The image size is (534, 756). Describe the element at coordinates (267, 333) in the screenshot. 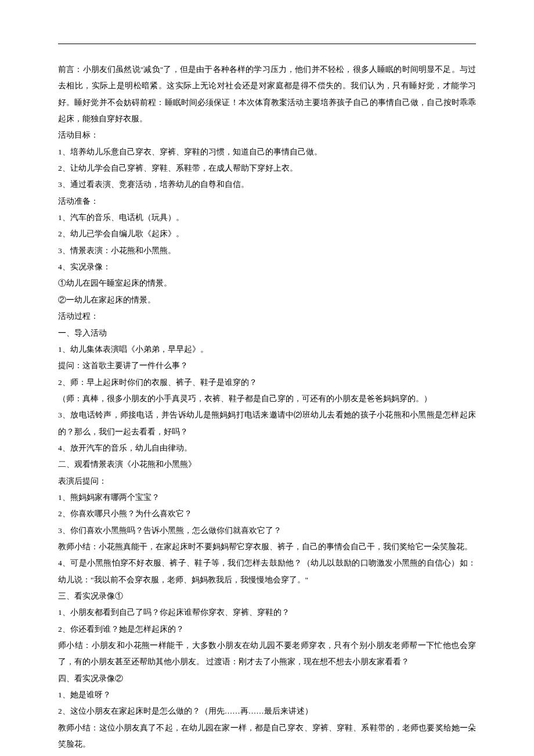

I see `paragraph: 一、导入活动` at that location.